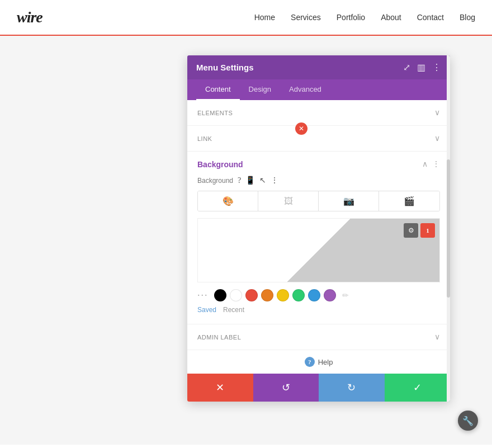 Image resolution: width=492 pixels, height=448 pixels. I want to click on background-section-header: Background ∧ ⋮, so click(319, 164).